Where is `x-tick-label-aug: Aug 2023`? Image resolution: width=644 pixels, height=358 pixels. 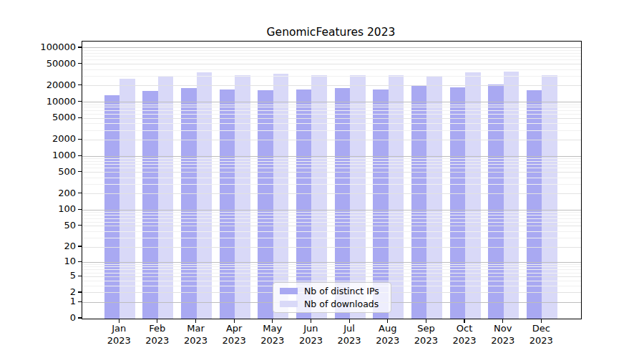
x-tick-label-aug: Aug 2023 is located at coordinates (388, 334).